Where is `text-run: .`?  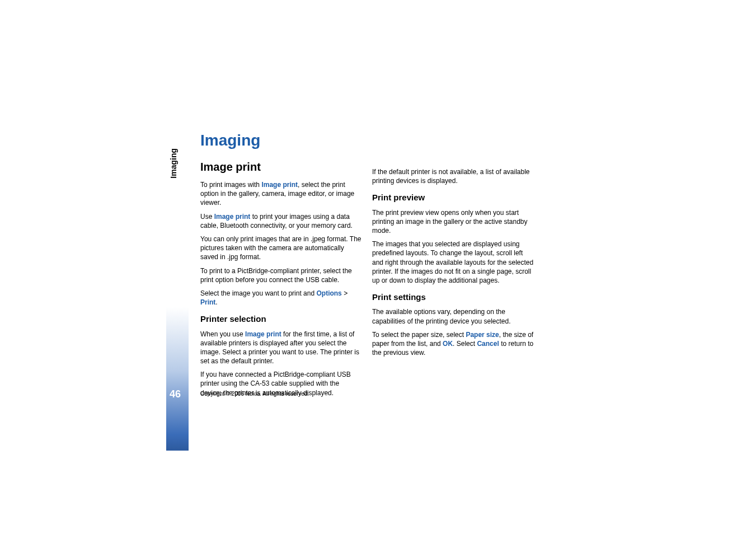 text-run: . is located at coordinates (216, 302).